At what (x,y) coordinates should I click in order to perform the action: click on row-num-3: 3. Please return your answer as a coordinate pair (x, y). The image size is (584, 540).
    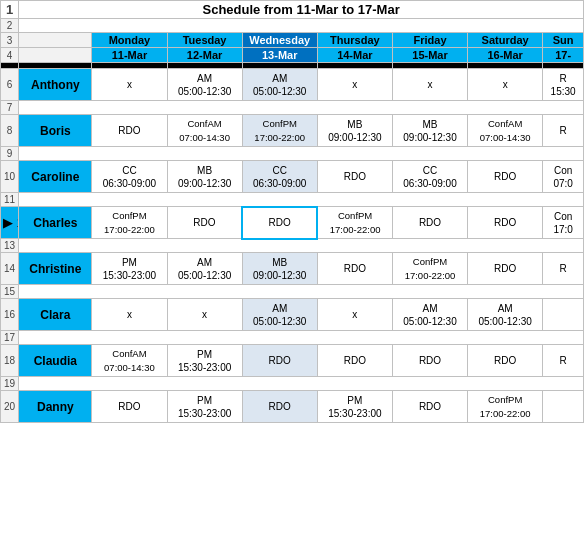
    Looking at the image, I should click on (10, 40).